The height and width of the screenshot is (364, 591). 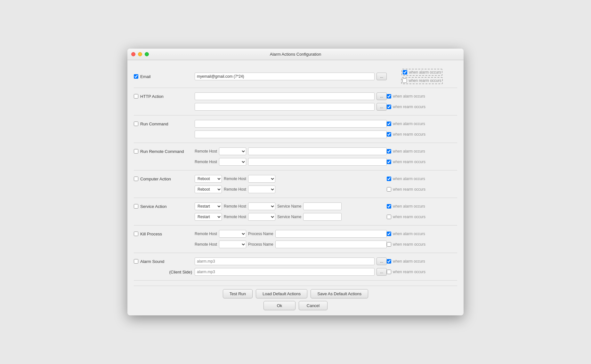 I want to click on service-action-checkbox, so click(x=136, y=206).